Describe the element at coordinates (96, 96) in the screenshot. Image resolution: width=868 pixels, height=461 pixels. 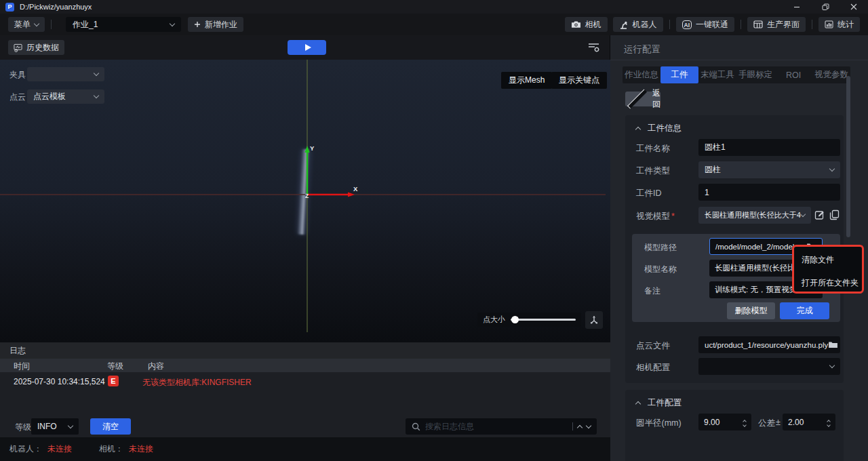
I see `chevron-down-icon` at that location.